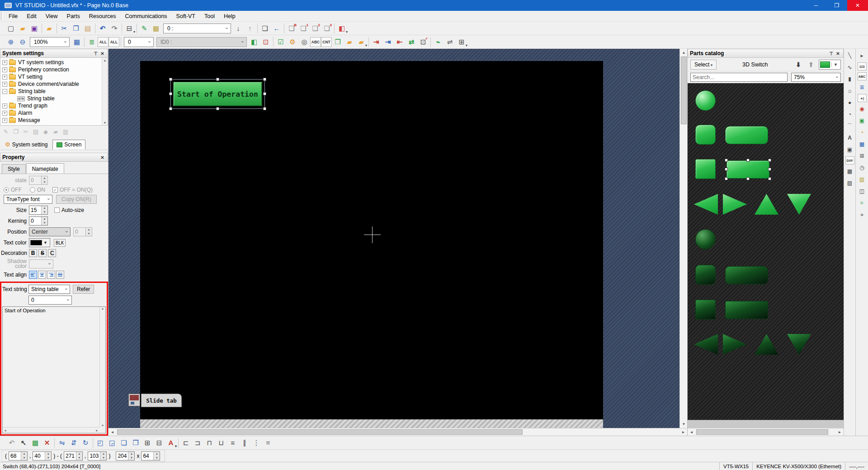  What do you see at coordinates (862, 132) in the screenshot?
I see `meter-icon: ◔` at bounding box center [862, 132].